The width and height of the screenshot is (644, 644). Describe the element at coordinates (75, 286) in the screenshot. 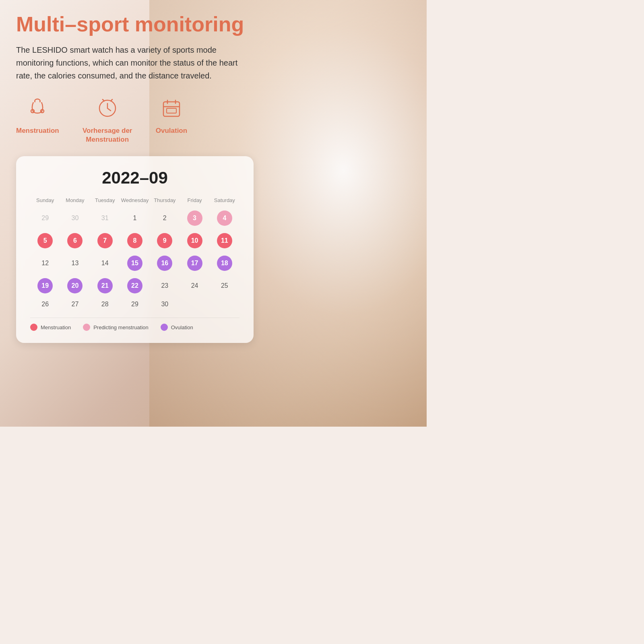

I see `cal-cell-3-1: 20` at that location.